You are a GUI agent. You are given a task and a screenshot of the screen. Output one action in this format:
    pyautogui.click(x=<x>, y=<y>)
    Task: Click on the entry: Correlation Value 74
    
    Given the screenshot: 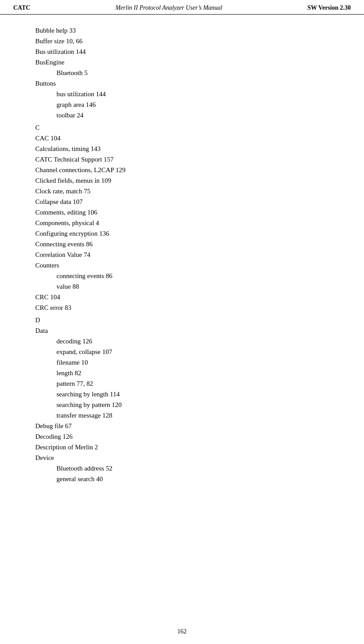 What is the action you would take?
    pyautogui.click(x=182, y=255)
    